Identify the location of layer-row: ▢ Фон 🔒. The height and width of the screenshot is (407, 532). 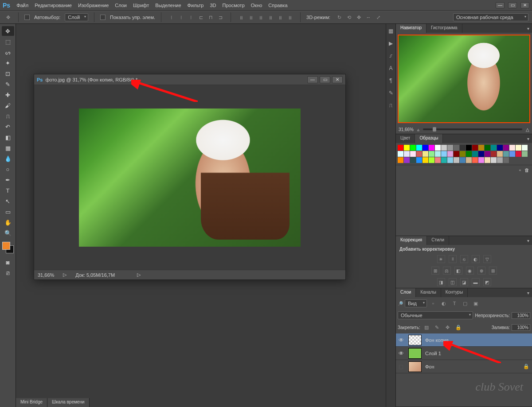
(464, 367).